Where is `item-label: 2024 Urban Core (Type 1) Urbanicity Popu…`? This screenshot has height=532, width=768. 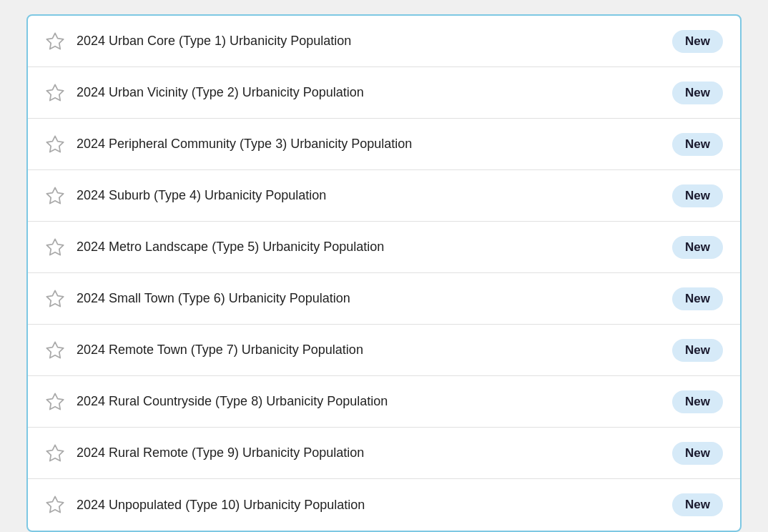 item-label: 2024 Urban Core (Type 1) Urbanicity Popu… is located at coordinates (369, 41).